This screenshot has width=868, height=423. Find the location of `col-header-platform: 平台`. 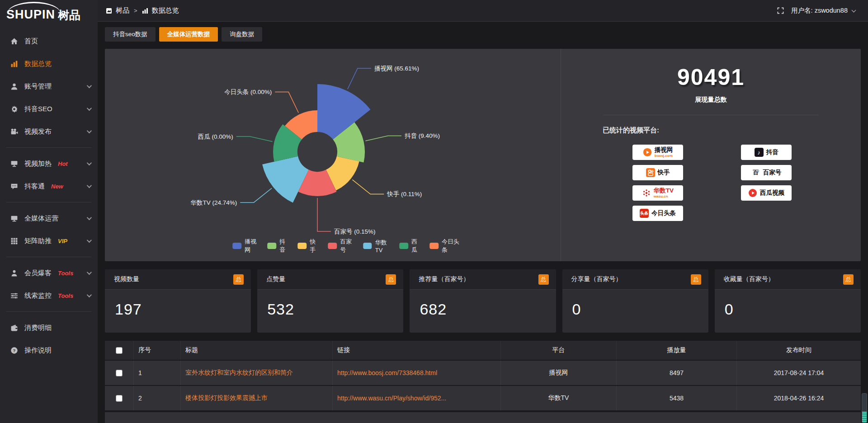

col-header-platform: 平台 is located at coordinates (559, 350).